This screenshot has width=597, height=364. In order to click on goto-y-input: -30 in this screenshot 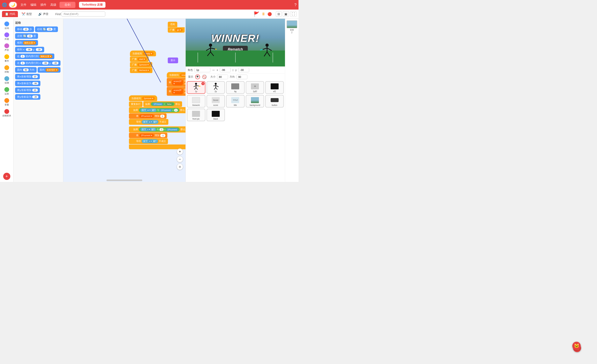, I will do `click(39, 49)`.